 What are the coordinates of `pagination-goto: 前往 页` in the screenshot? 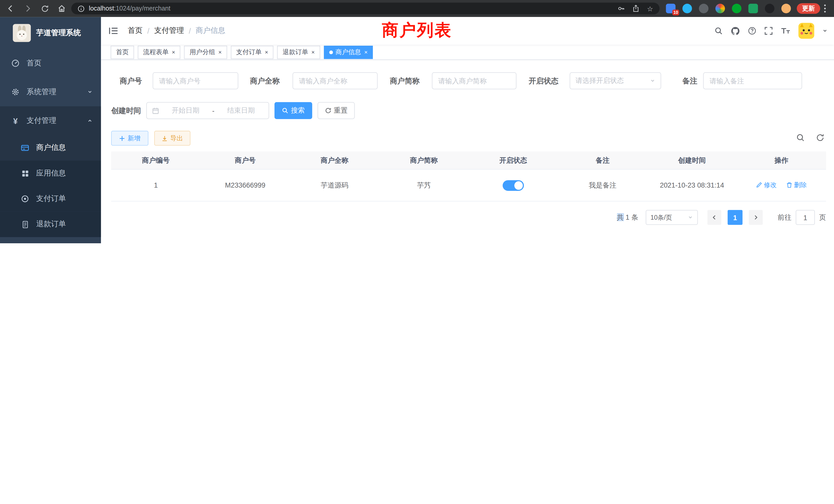 It's located at (802, 217).